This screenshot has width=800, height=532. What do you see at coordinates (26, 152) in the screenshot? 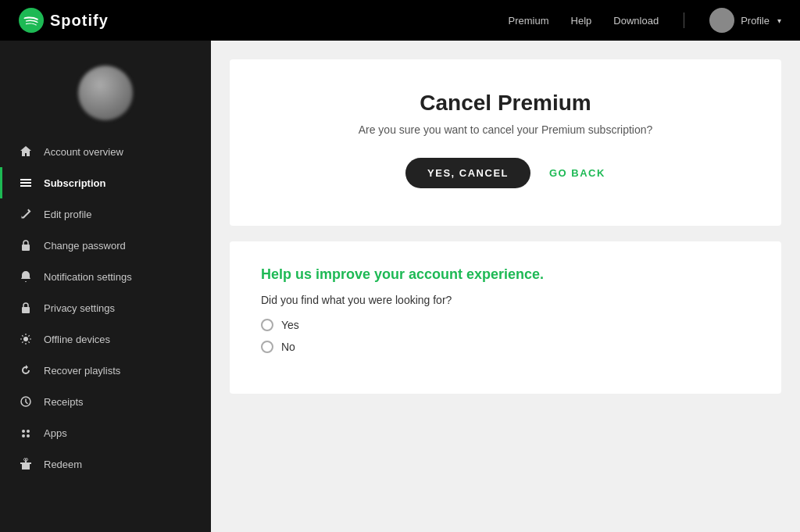
I see `home-icon` at bounding box center [26, 152].